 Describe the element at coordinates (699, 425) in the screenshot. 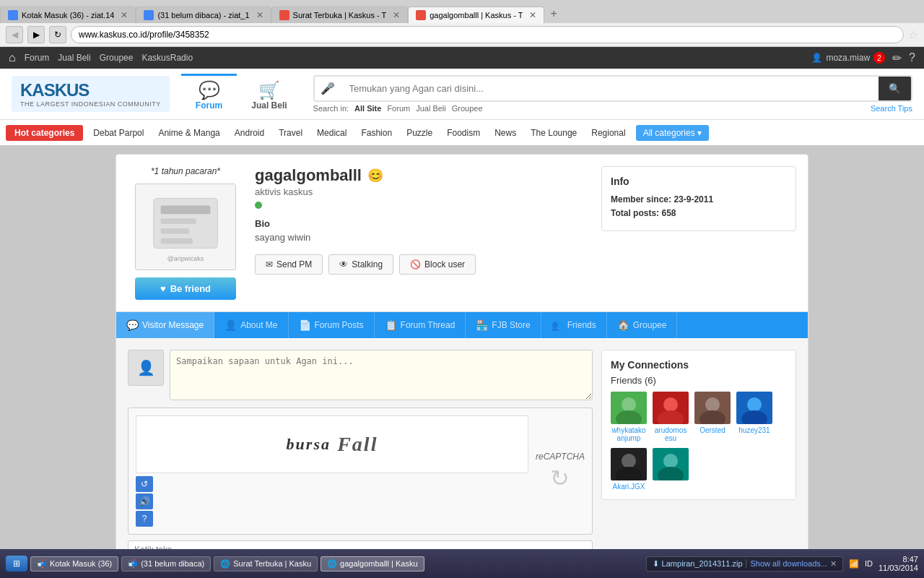

I see `connections-box: My Connections Friends (6)` at that location.